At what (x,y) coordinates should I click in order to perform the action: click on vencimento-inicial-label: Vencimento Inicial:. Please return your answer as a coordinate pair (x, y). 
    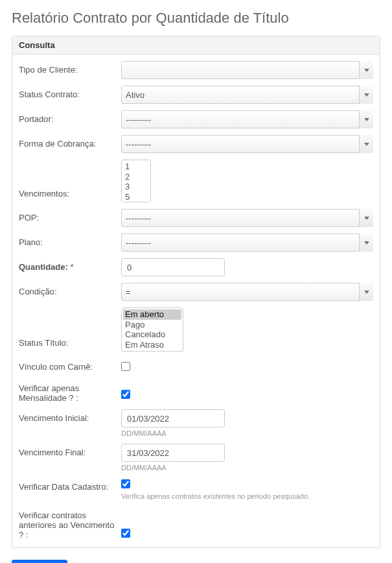
    Looking at the image, I should click on (70, 416).